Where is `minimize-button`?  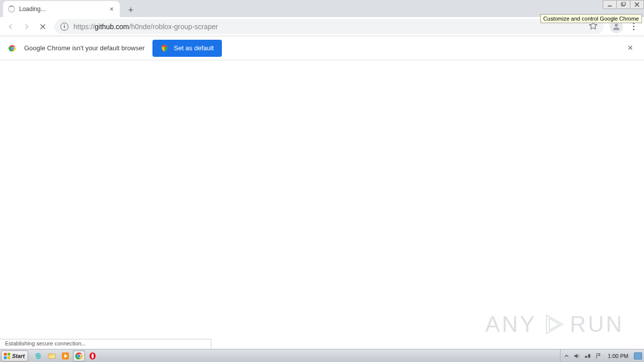 minimize-button is located at coordinates (610, 5).